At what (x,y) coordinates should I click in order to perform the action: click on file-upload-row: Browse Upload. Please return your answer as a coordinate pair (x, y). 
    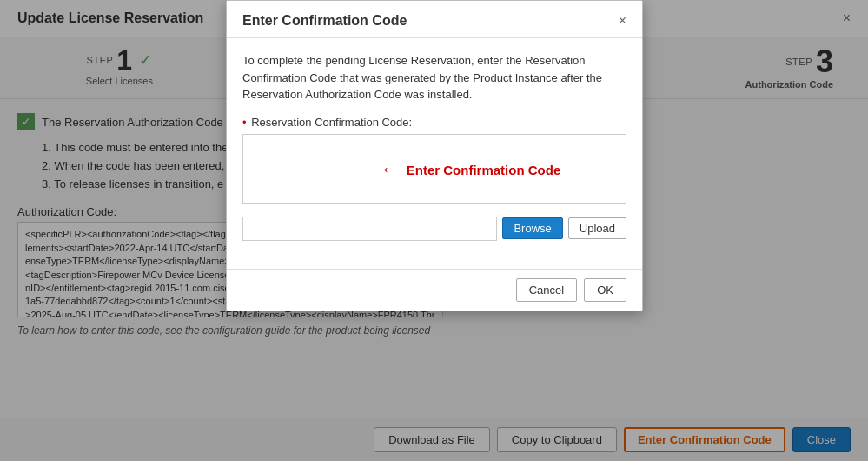
    Looking at the image, I should click on (434, 229).